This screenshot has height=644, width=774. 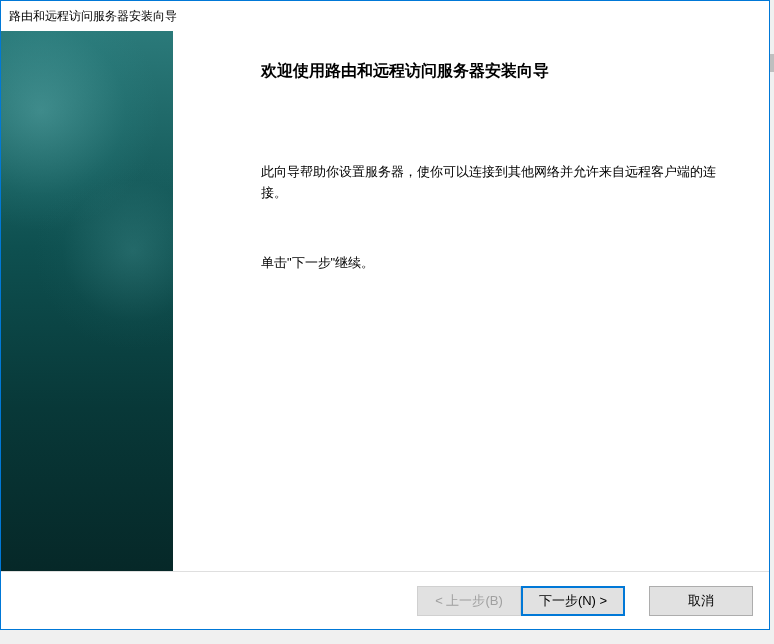 I want to click on wizard-description: 此向导帮助你设置服务器，使你可以连接到其他网络并允许来自远程客户端的连接。, so click(x=495, y=183).